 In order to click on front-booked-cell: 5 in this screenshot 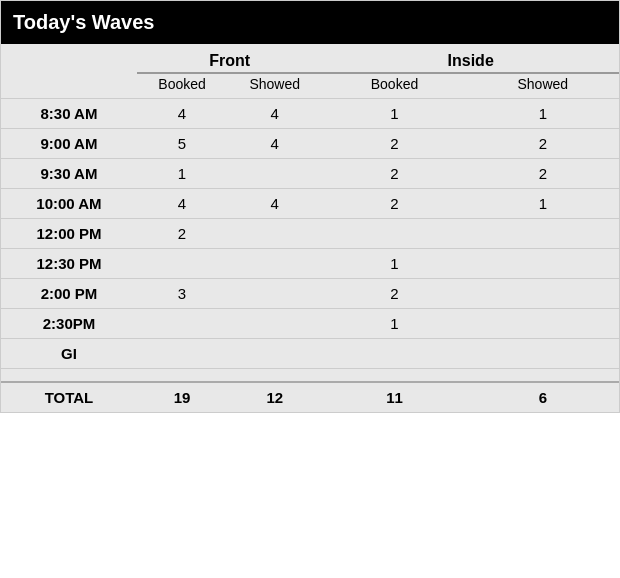, I will do `click(182, 144)`.